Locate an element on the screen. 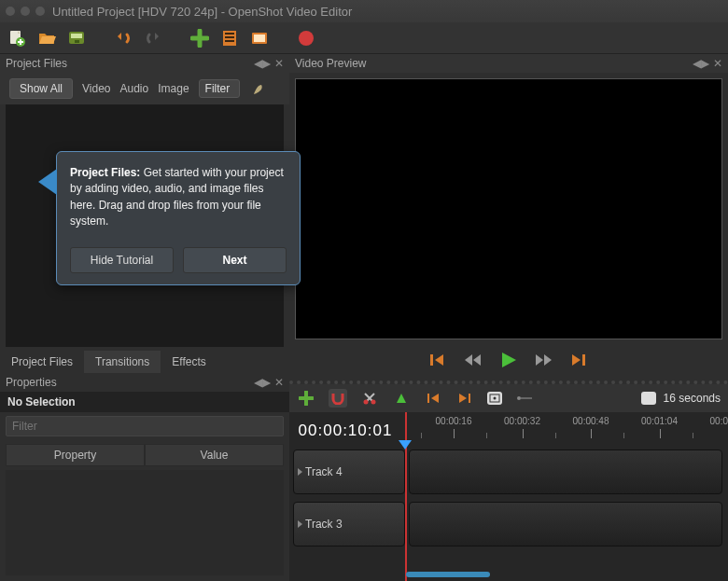 The image size is (728, 581). video-preview-title: Video Preview is located at coordinates (330, 63).